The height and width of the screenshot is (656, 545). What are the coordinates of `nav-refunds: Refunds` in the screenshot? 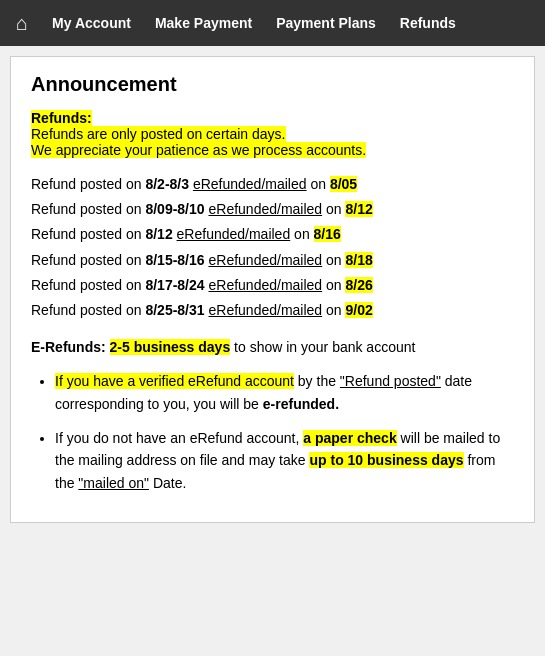 It's located at (428, 23).